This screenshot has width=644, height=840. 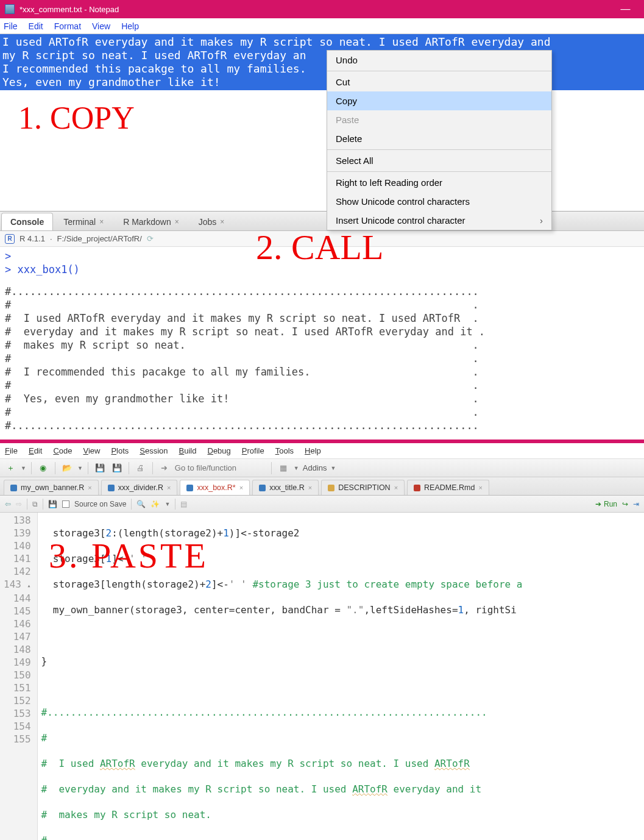 I want to click on console-prompt: >, so click(x=8, y=269).